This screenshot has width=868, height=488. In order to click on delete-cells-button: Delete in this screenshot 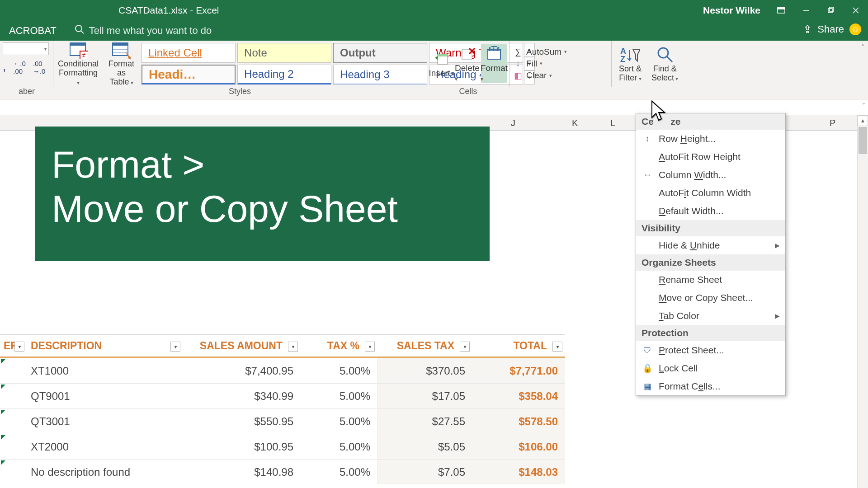, I will do `click(468, 64)`.